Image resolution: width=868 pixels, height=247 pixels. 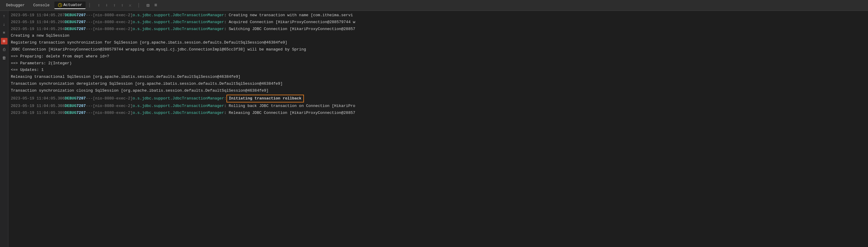 What do you see at coordinates (438, 22) in the screenshot?
I see `log-line: 2023-05-19 11:04:05.290 DEBUG 7207 --- […` at bounding box center [438, 22].